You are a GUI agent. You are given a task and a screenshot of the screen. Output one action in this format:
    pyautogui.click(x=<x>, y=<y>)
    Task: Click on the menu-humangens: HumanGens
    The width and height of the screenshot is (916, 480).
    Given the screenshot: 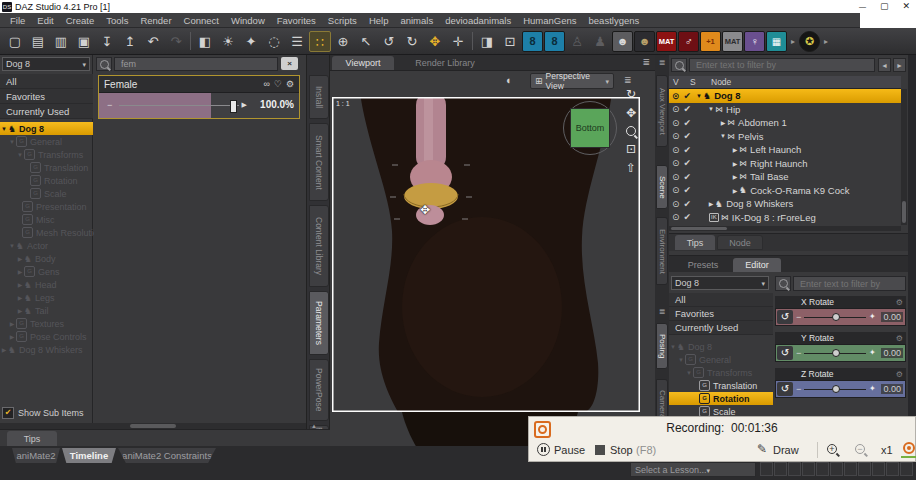 What is the action you would take?
    pyautogui.click(x=550, y=20)
    